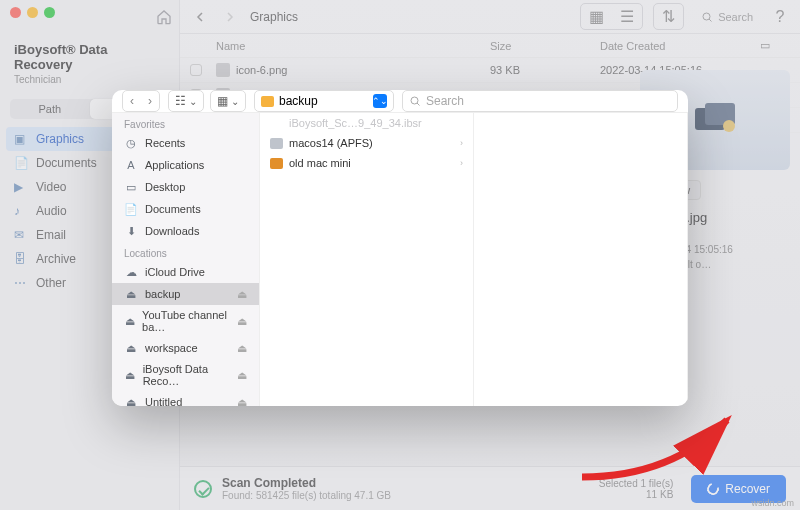 This screenshot has height=510, width=800. I want to click on sidebar-item: ⏏YouTube channel ba…⏏, so click(186, 321).